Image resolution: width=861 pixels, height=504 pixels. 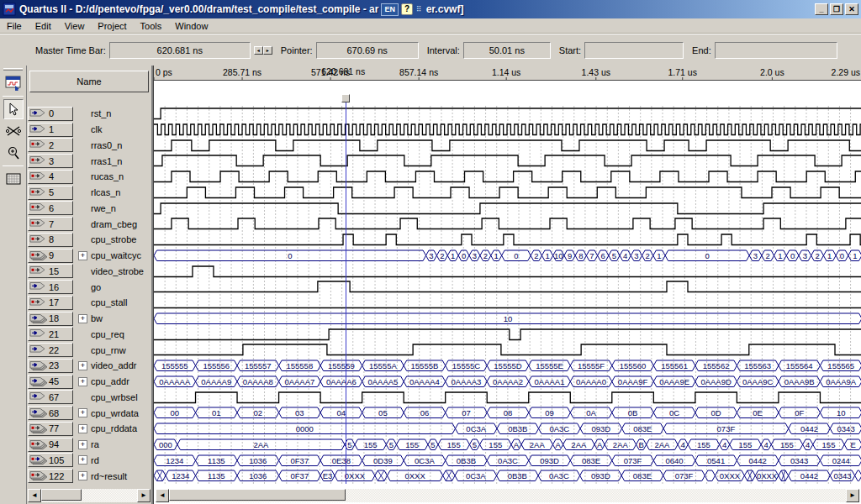 I want to click on signal-row-cpu_rddata: 77+cpu_rddata, so click(x=89, y=428).